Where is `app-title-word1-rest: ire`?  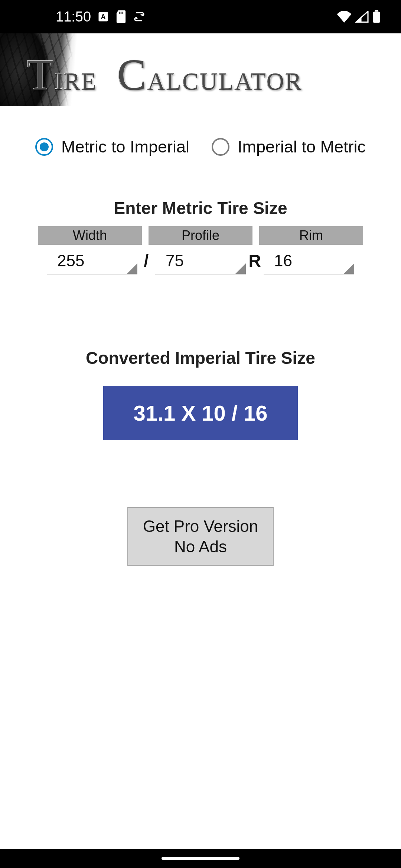
app-title-word1-rest: ire is located at coordinates (76, 78).